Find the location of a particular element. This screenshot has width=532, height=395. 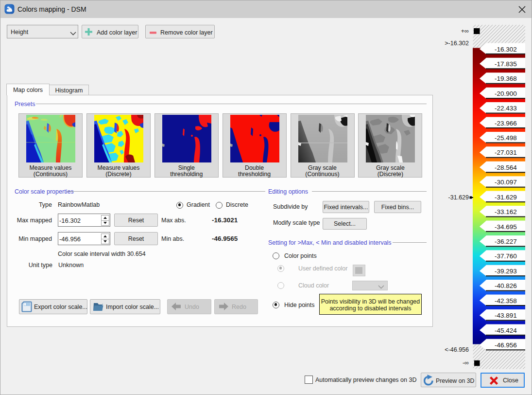

svg-text: -25.498 is located at coordinates (506, 138).